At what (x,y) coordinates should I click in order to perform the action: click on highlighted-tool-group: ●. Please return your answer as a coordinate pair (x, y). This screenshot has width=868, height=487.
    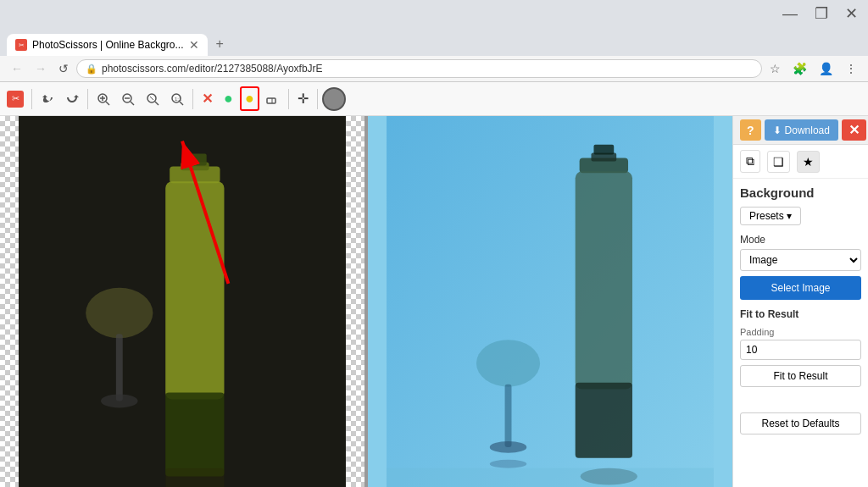
    Looking at the image, I should click on (249, 98).